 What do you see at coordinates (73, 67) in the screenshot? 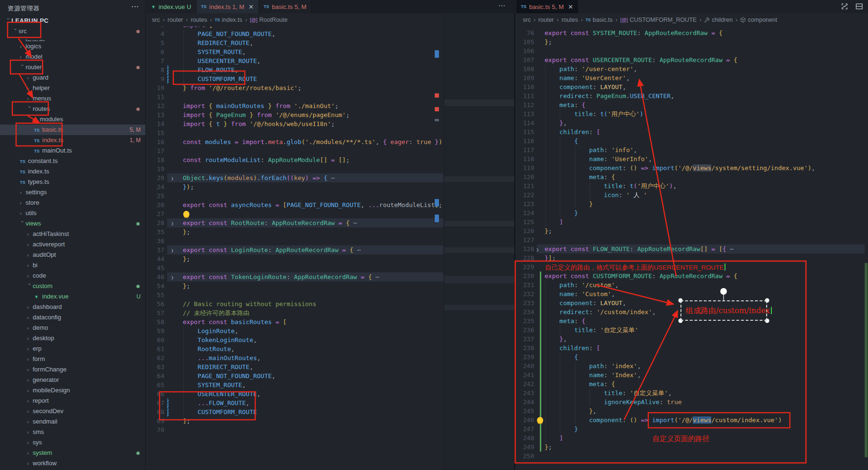
I see `sidebar-item-router: ›router` at bounding box center [73, 67].